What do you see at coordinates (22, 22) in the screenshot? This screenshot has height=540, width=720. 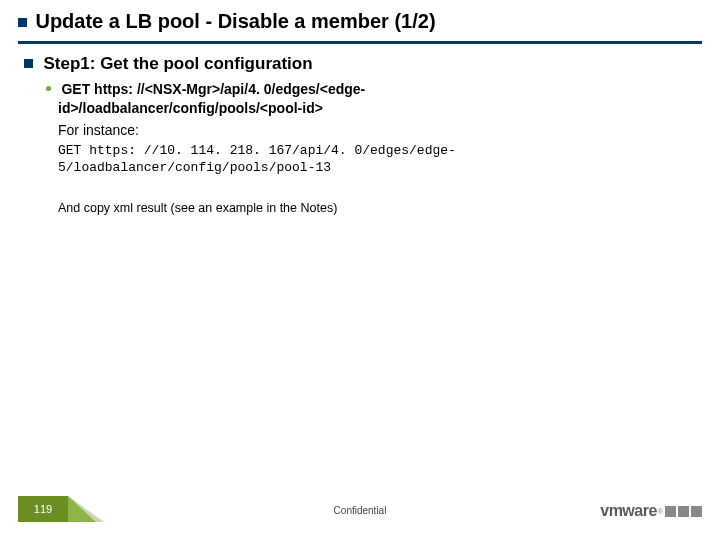 I see `title-bullet-icon` at bounding box center [22, 22].